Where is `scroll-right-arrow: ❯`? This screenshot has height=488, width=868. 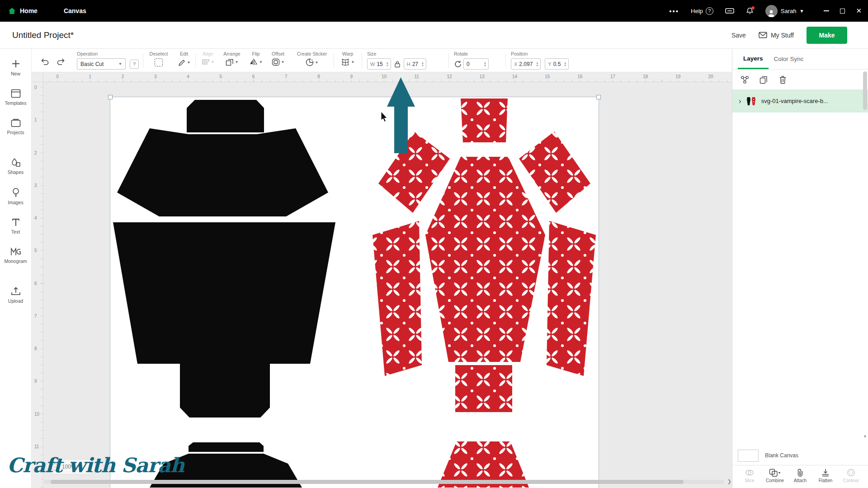 scroll-right-arrow: ❯ is located at coordinates (730, 482).